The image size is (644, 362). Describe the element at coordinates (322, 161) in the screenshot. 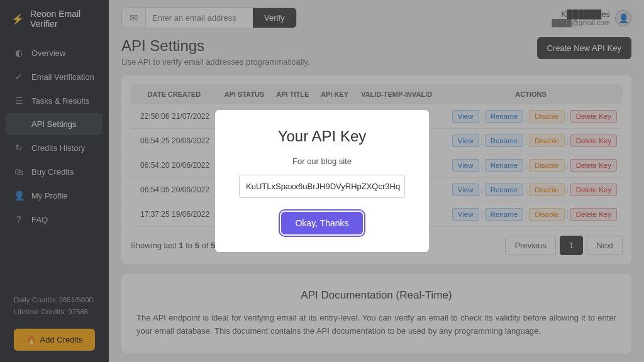

I see `modal-subtitle: For our blog site` at that location.